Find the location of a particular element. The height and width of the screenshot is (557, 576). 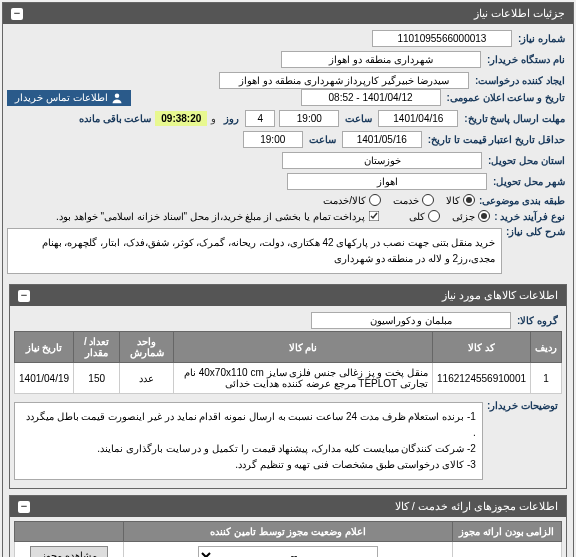

buyer-org-label: نام دستگاه خریدار: is located at coordinates (526, 60).